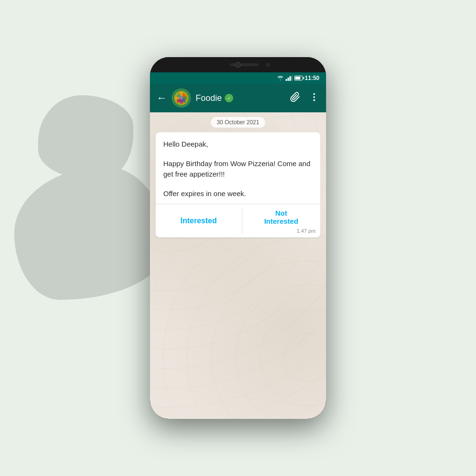 The image size is (476, 476). What do you see at coordinates (314, 98) in the screenshot?
I see `more-options-icon` at bounding box center [314, 98].